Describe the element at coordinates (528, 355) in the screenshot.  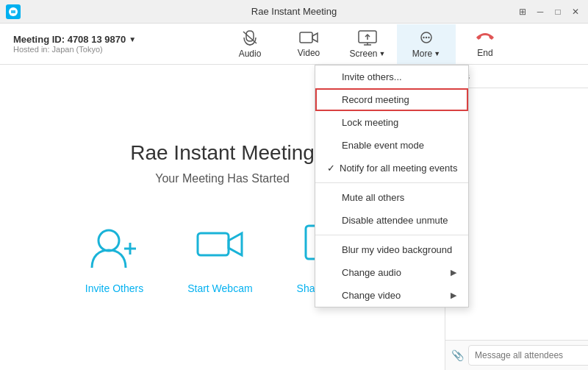
I see `message-input` at that location.